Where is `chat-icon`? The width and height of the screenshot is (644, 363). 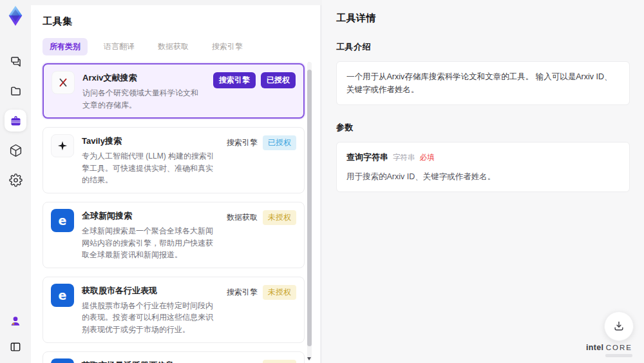
chat-icon is located at coordinates (15, 61).